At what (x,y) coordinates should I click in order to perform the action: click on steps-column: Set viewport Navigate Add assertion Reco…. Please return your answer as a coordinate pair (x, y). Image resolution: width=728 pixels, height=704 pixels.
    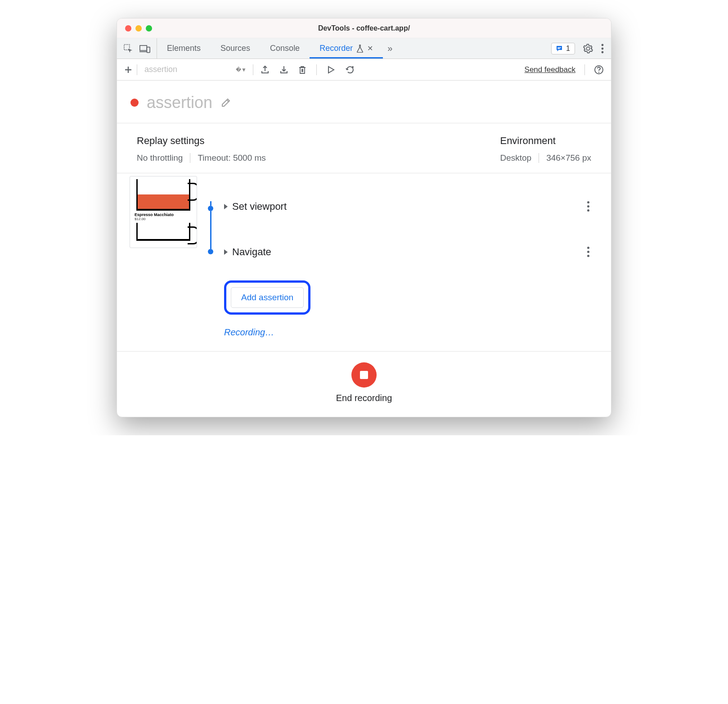
    Looking at the image, I should click on (408, 257).